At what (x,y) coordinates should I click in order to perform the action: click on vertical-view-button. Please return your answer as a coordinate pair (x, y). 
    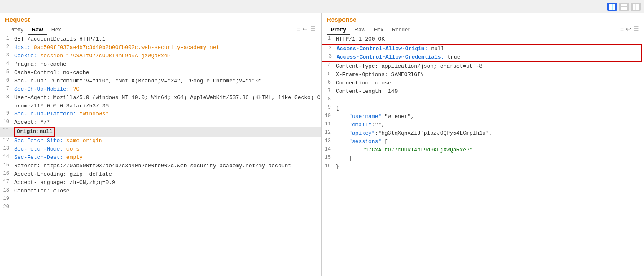
    Looking at the image, I should click on (636, 7).